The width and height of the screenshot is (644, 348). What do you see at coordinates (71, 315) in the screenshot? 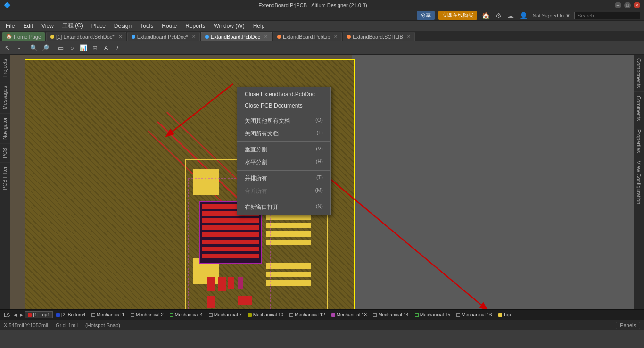
I see `layer-bottom4: [2] Bottom4` at bounding box center [71, 315].